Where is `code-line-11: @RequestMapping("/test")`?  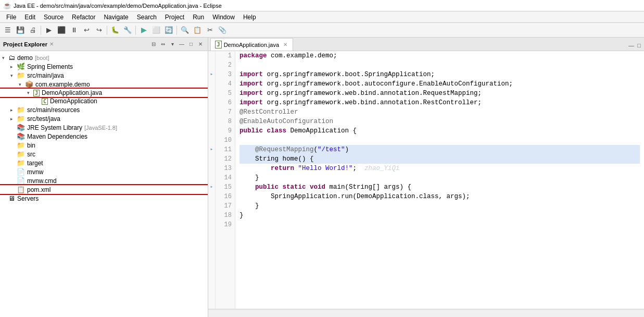
code-line-11: @RequestMapping("/test") is located at coordinates (439, 150).